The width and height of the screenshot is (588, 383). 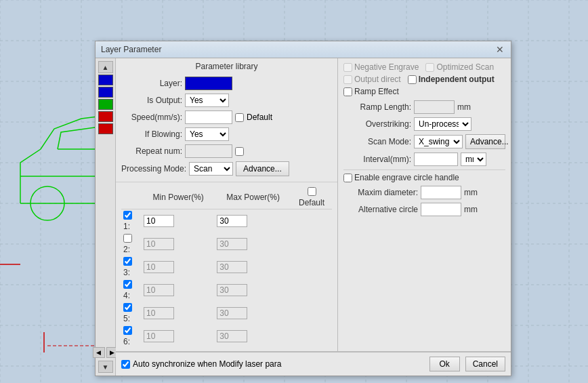 What do you see at coordinates (312, 203) in the screenshot?
I see `power-default-label: Default` at bounding box center [312, 203].